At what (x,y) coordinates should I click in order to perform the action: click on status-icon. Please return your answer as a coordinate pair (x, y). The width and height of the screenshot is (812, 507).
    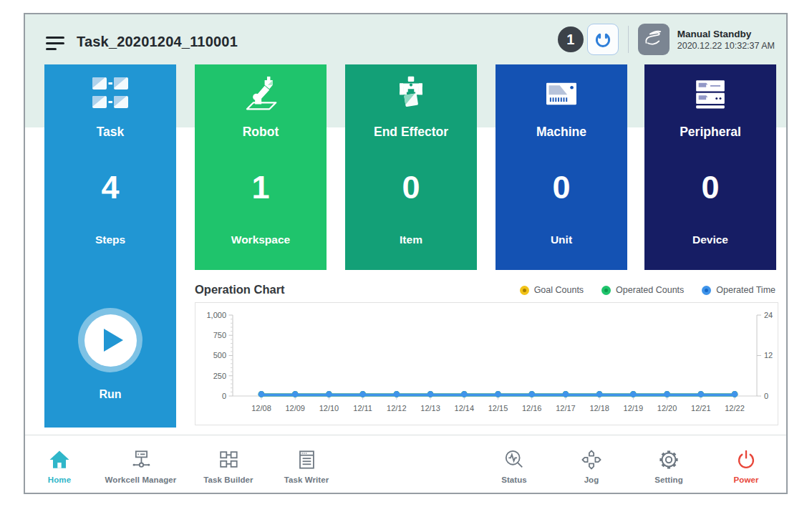
    Looking at the image, I should click on (514, 460).